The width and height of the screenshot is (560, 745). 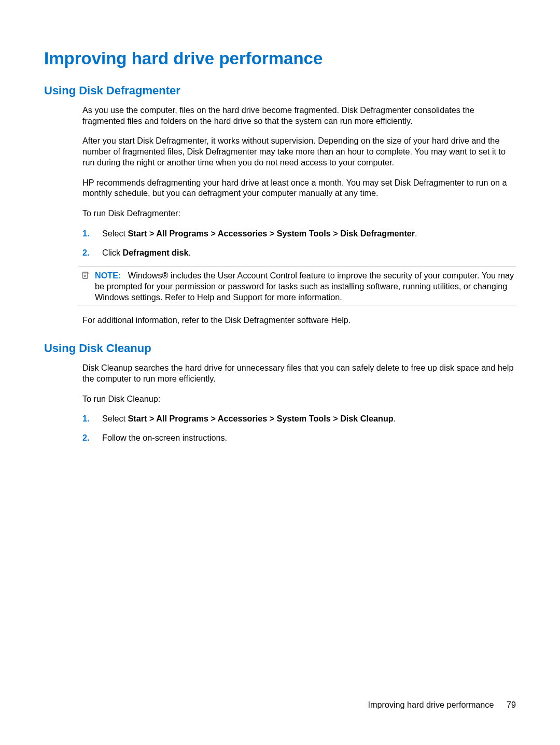 What do you see at coordinates (299, 253) in the screenshot?
I see `list-item: 2. Click Defragment disk.` at bounding box center [299, 253].